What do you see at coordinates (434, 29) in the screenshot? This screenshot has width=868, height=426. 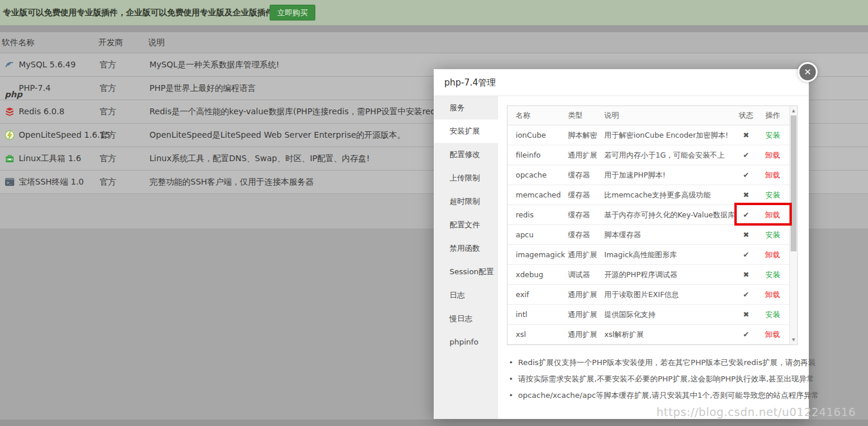 I see `page-gap-strip` at bounding box center [434, 29].